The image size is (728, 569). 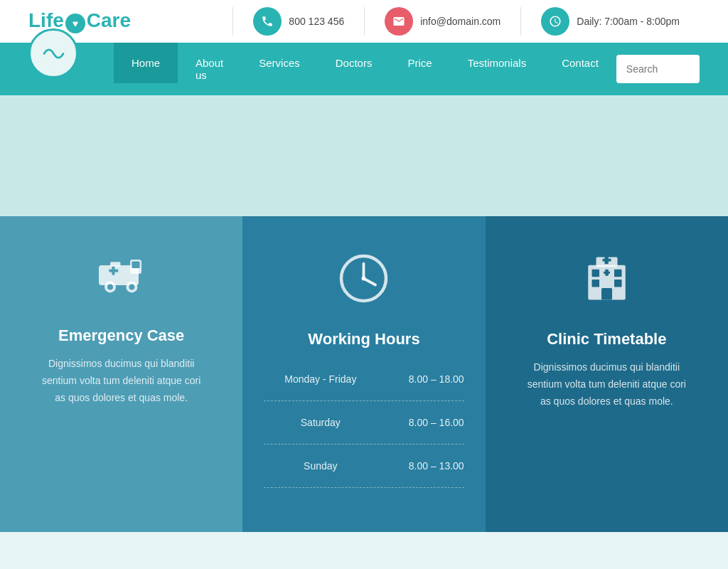 I want to click on working-hours-clock-icon, so click(x=364, y=284).